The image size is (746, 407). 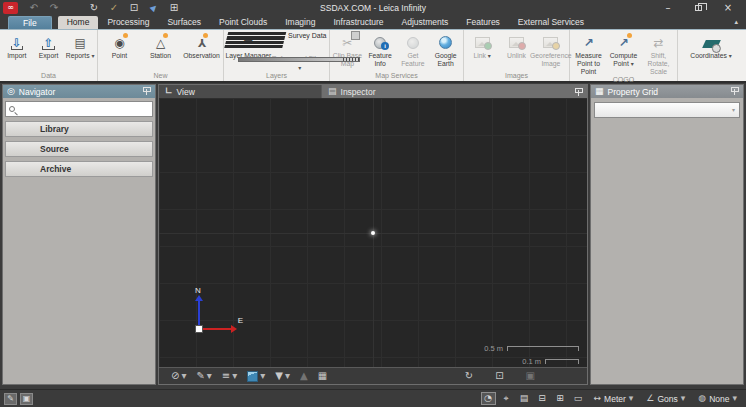 I want to click on grid-toggle-button: ▦, so click(x=322, y=376).